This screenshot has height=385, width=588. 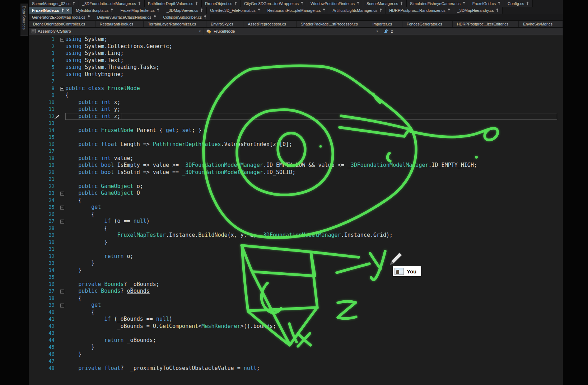 I want to click on editor-tab: SimulatedFisheyeCamera.cs, so click(x=438, y=4).